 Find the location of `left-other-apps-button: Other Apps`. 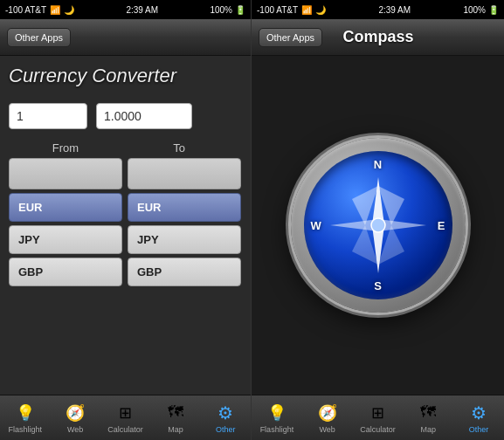

left-other-apps-button: Other Apps is located at coordinates (38, 38).